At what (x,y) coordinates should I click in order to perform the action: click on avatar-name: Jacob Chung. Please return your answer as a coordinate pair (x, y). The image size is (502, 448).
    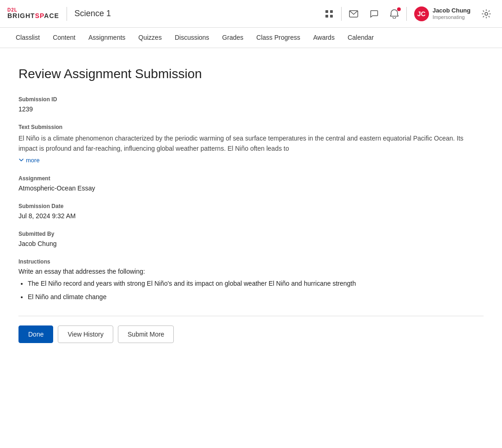
    Looking at the image, I should click on (452, 11).